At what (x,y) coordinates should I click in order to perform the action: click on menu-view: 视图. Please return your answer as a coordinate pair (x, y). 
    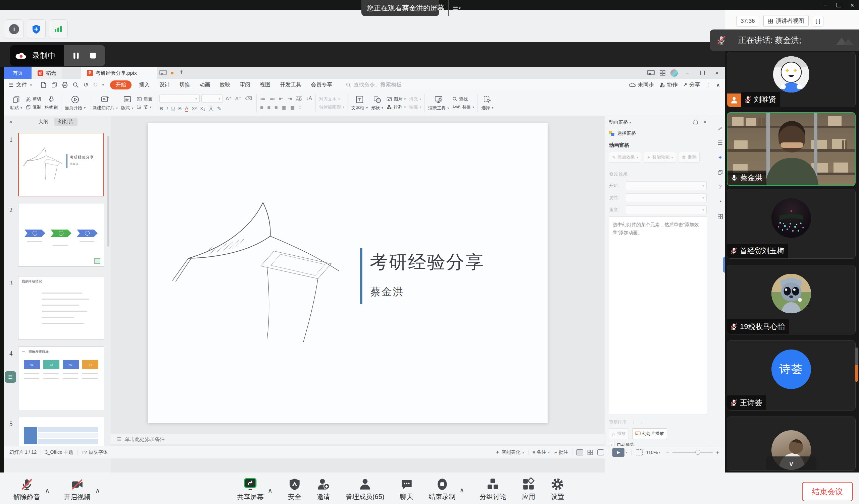
    Looking at the image, I should click on (265, 85).